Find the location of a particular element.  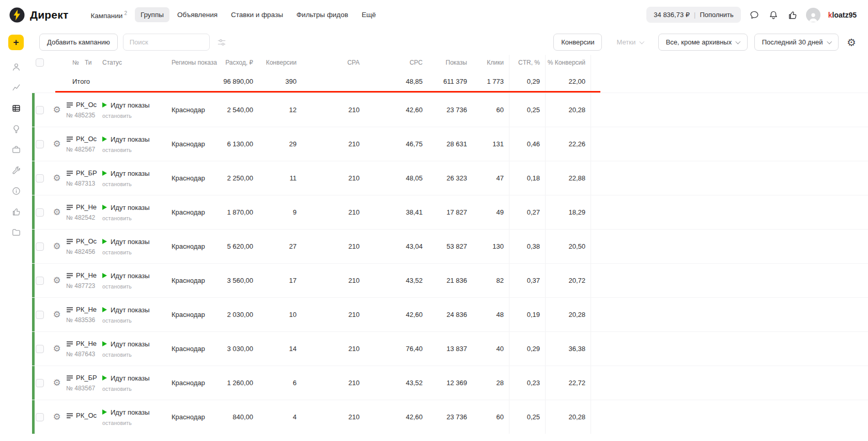

nav-bids-phrases: Ставки и фразы is located at coordinates (257, 14).